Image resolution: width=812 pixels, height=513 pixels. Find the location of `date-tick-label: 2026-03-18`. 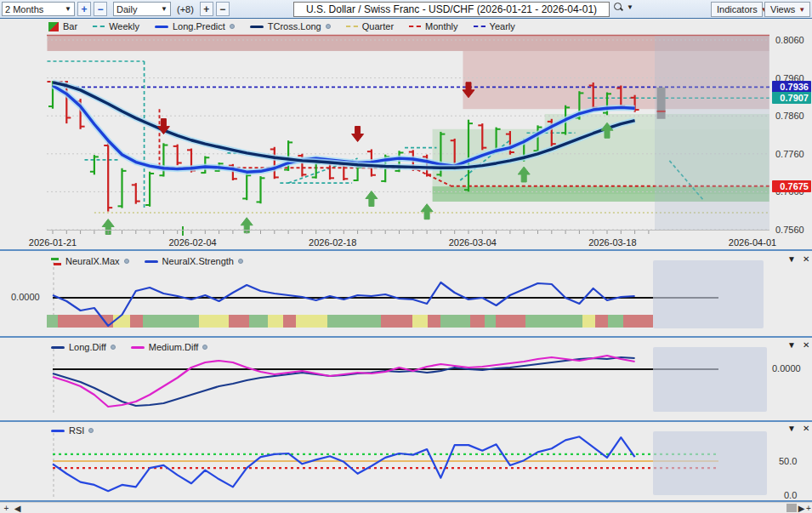

date-tick-label: 2026-03-18 is located at coordinates (612, 242).